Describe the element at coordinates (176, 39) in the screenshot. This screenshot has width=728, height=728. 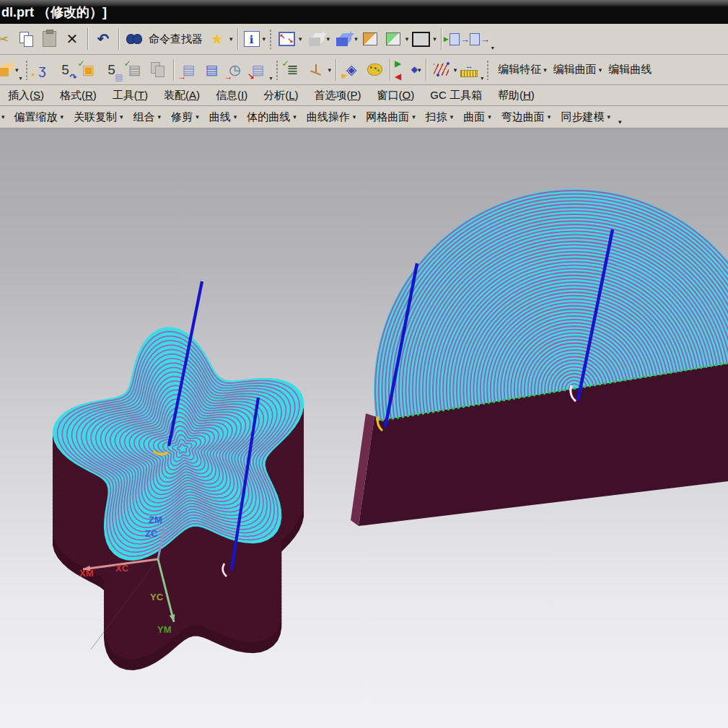
I see `command-finder-label: 命令查找器` at that location.